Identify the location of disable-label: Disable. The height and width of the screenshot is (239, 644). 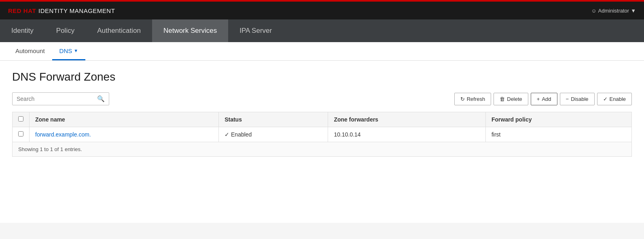
(579, 99).